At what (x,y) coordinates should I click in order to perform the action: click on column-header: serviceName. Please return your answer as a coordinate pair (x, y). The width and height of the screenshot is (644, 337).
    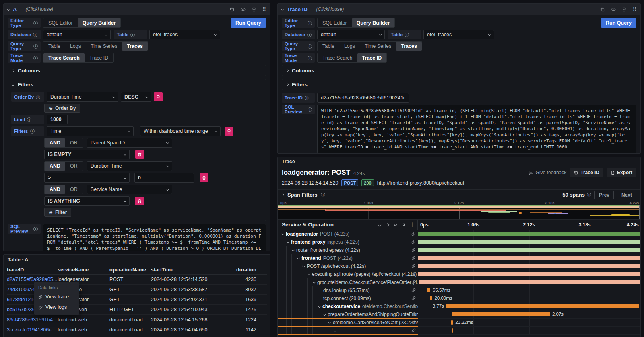
    Looking at the image, I should click on (84, 270).